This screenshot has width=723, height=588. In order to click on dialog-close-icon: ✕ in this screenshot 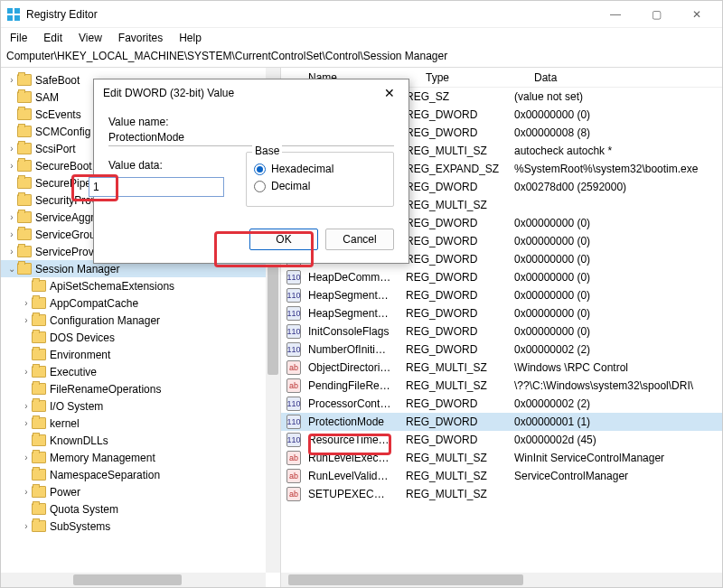, I will do `click(390, 93)`.